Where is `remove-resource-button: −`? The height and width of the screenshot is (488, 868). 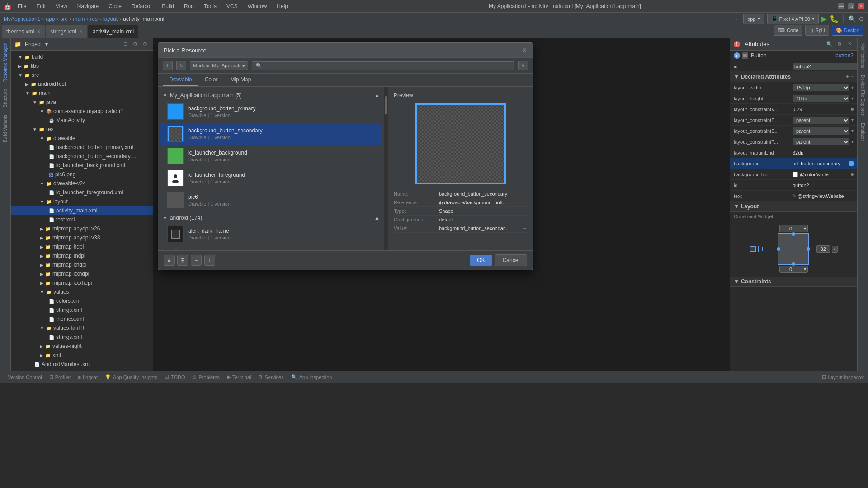
remove-resource-button: − is located at coordinates (196, 260).